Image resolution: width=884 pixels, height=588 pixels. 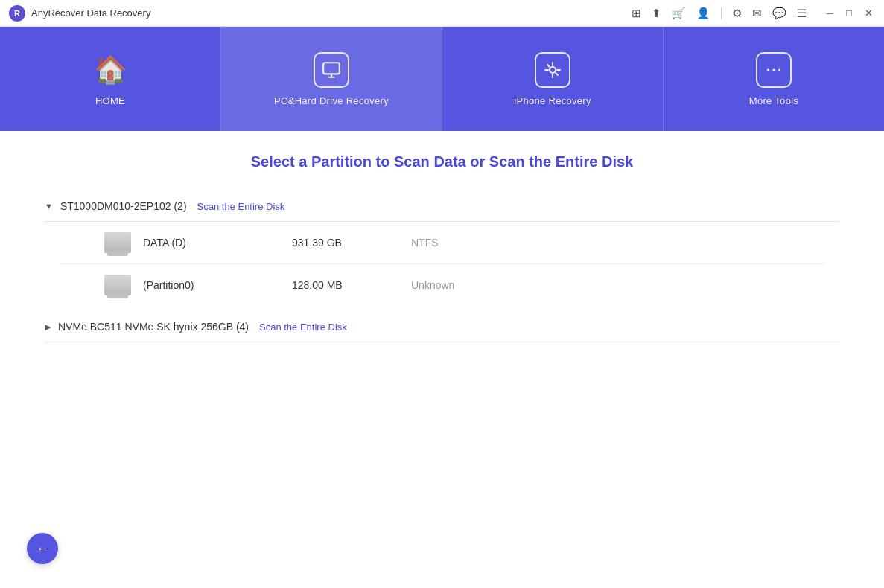 I want to click on minimize-button: ─, so click(x=830, y=13).